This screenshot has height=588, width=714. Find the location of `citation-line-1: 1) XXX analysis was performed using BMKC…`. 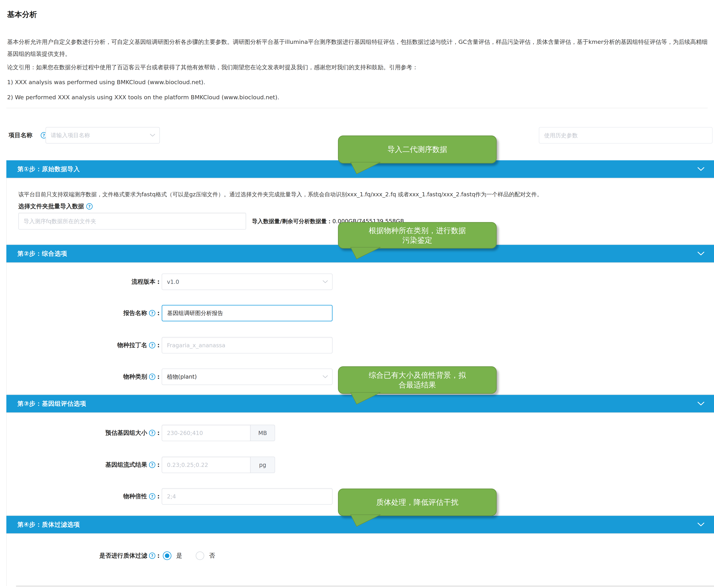

citation-line-1: 1) XXX analysis was performed using BMKC… is located at coordinates (106, 82).